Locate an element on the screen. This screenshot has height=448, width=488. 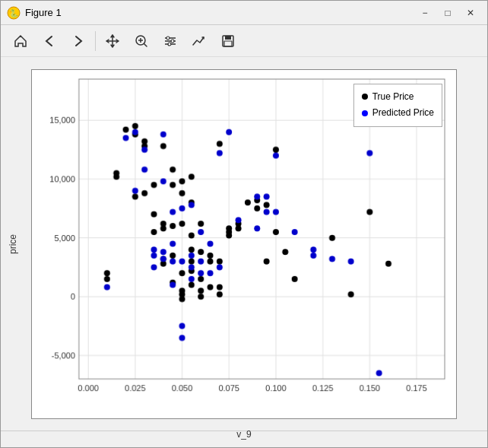
toolbar is located at coordinates (244, 41).